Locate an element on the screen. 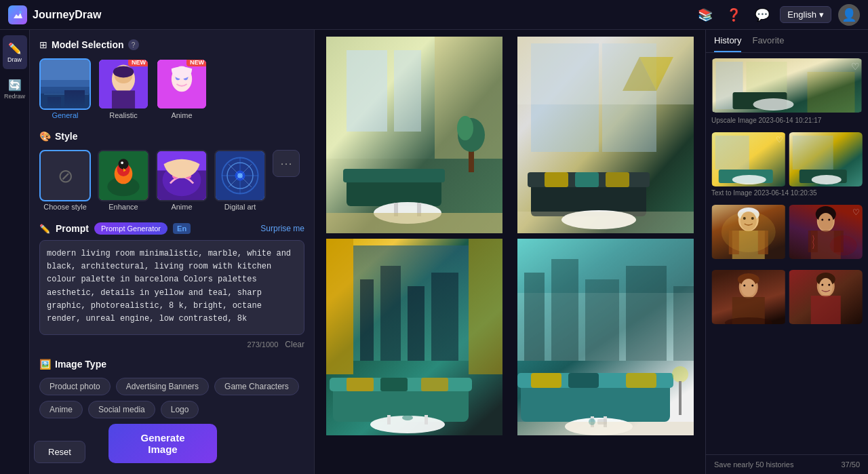 This screenshot has width=868, height=474. style-card-digital: Digital art is located at coordinates (240, 180).